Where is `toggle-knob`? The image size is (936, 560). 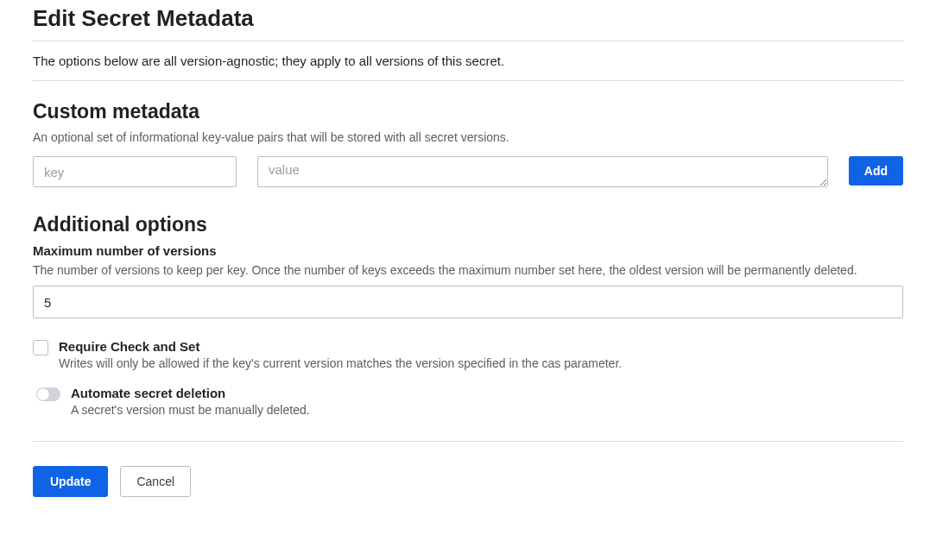 toggle-knob is located at coordinates (43, 394).